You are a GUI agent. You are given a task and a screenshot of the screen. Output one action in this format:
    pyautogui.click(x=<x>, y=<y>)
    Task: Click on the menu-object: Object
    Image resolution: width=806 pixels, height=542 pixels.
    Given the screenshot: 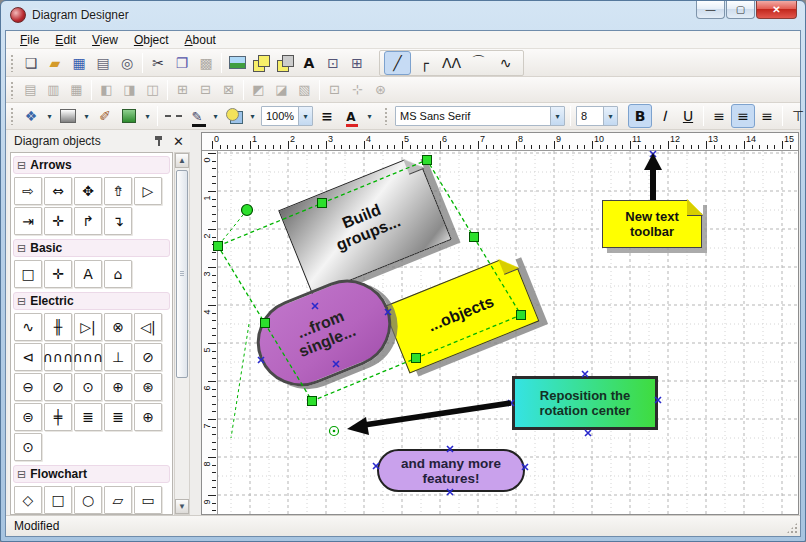 What is the action you would take?
    pyautogui.click(x=152, y=40)
    